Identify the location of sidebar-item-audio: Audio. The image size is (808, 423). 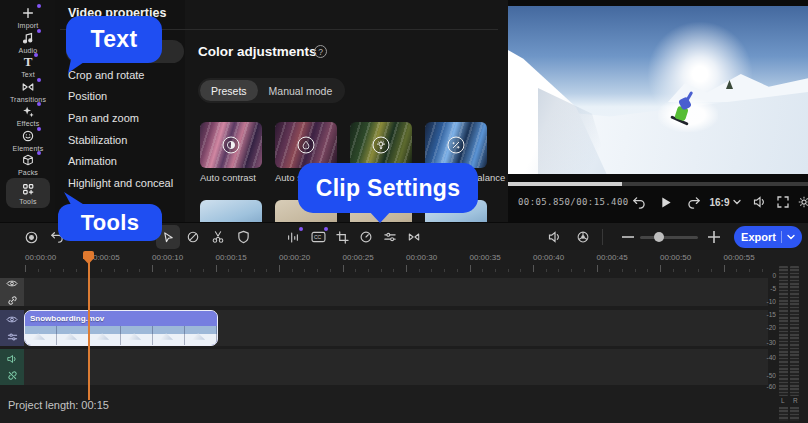
(28, 42).